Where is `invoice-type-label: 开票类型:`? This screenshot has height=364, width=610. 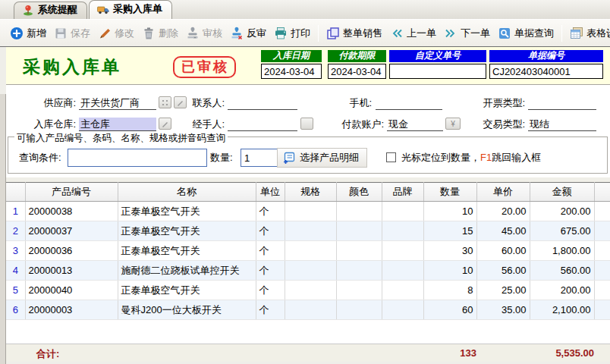 invoice-type-label: 开票类型: is located at coordinates (498, 103).